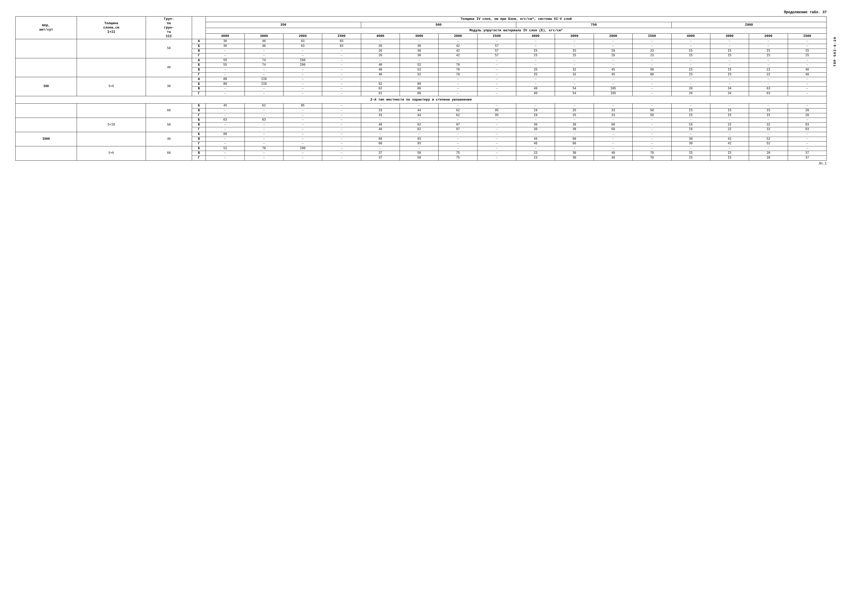  Describe the element at coordinates (807, 154) in the screenshot. I see `value-cell: 37` at that location.